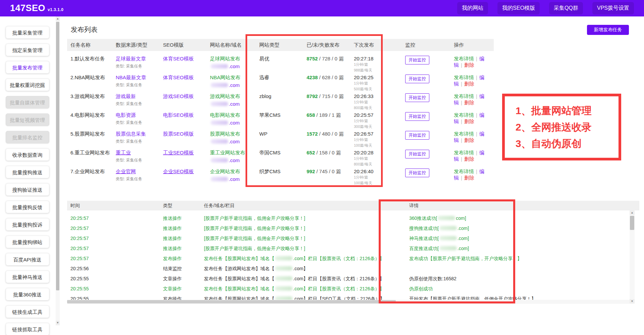 The height and width of the screenshot is (335, 644). What do you see at coordinates (28, 242) in the screenshot?
I see `sidebar-item: 批量搜狗绑站` at bounding box center [28, 242].